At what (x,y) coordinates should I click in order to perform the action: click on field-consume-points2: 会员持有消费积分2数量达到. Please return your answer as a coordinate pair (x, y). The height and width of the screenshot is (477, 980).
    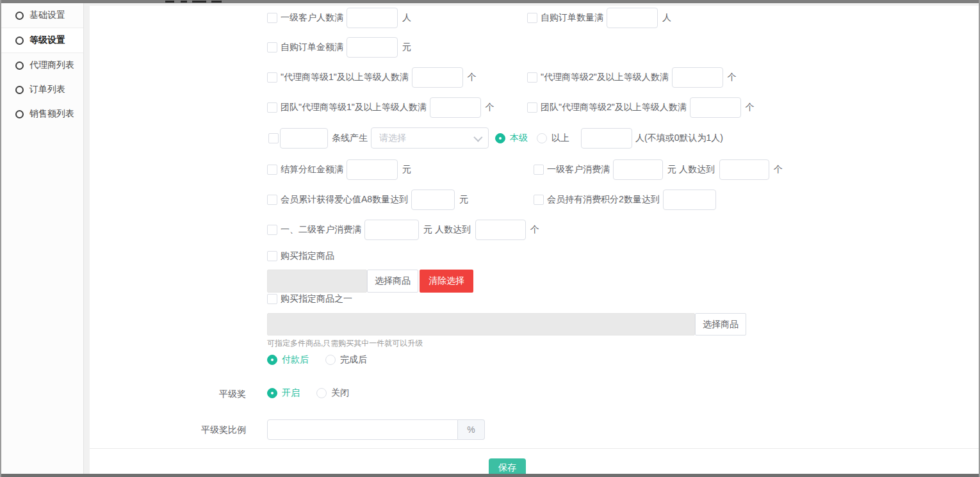
    Looking at the image, I should click on (625, 200).